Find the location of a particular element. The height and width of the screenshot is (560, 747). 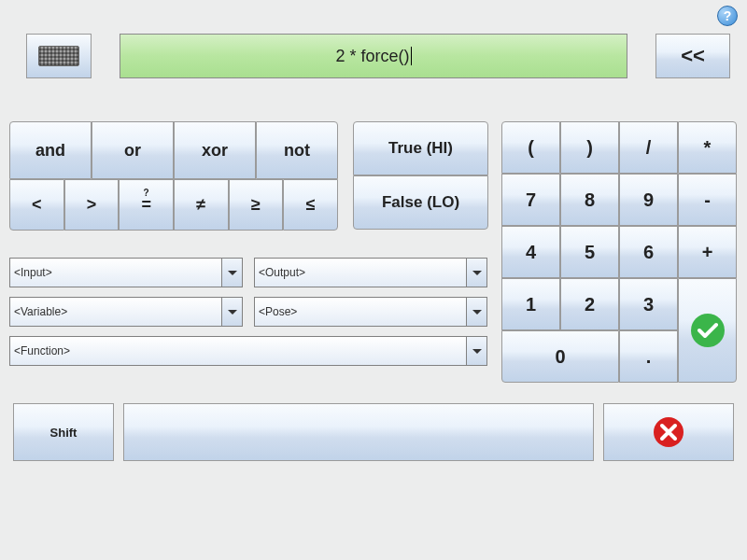

digit-1-button: 1 is located at coordinates (530, 304).